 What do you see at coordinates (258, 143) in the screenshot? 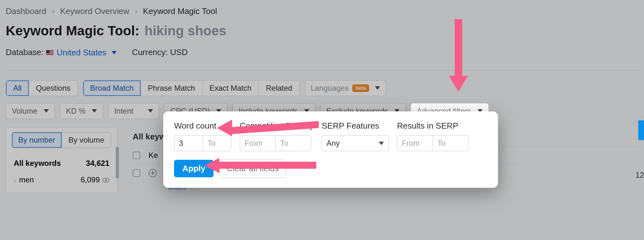
I see `comp-density-from-input` at bounding box center [258, 143].